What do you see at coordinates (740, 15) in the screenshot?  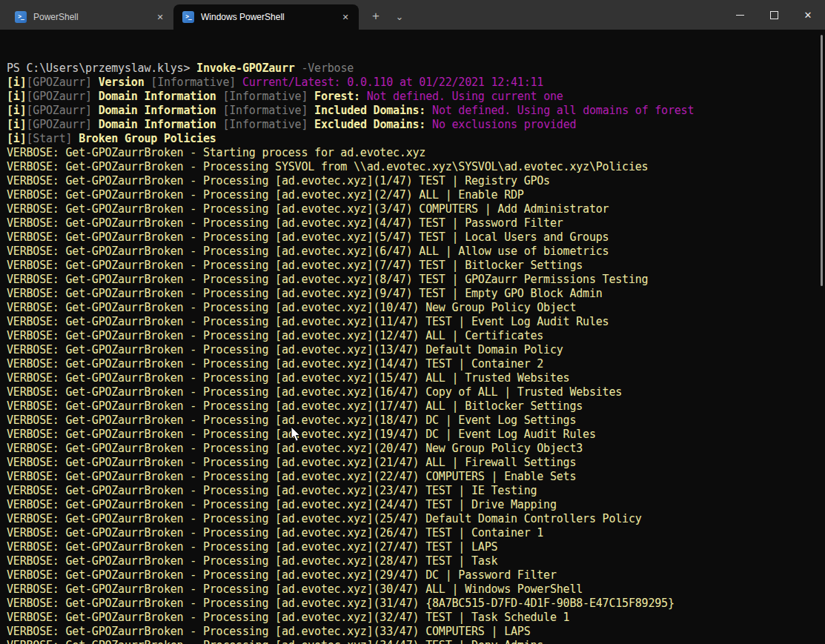 I see `minimize-button` at bounding box center [740, 15].